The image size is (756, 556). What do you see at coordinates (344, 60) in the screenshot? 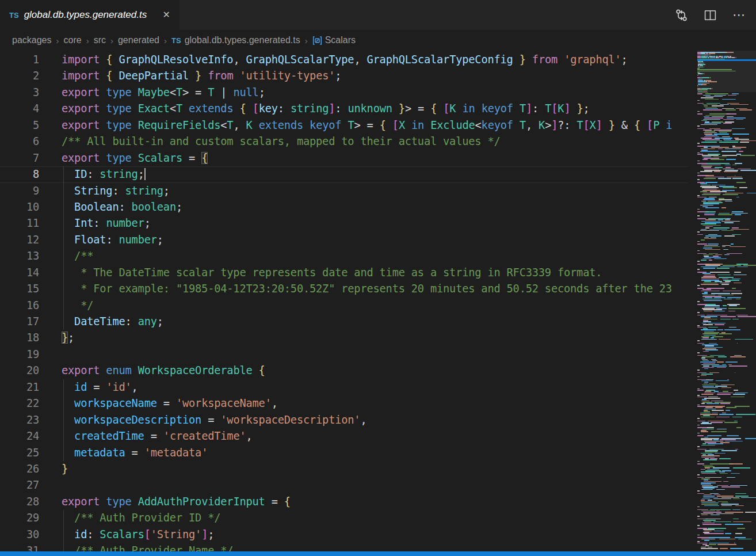
I see `code-line-1: 1import { GraphQLResolveInfo, GraphQLSca…` at bounding box center [344, 60].